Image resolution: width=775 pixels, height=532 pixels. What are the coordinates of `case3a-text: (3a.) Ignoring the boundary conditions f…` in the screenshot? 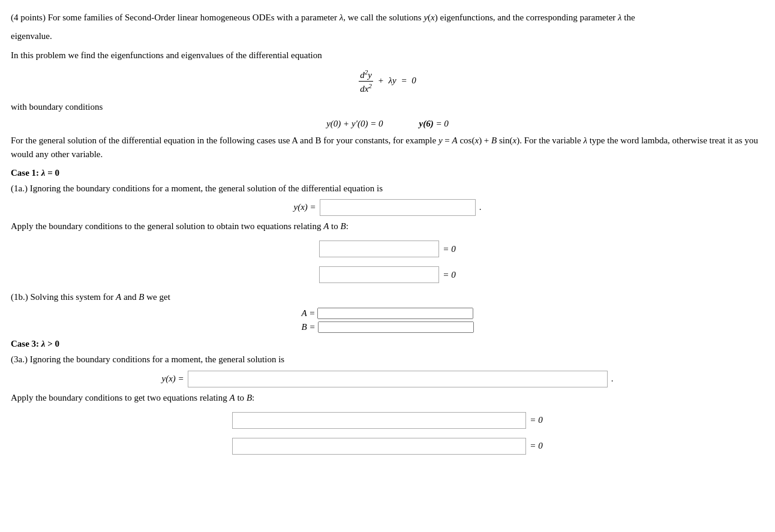 It's located at (388, 360).